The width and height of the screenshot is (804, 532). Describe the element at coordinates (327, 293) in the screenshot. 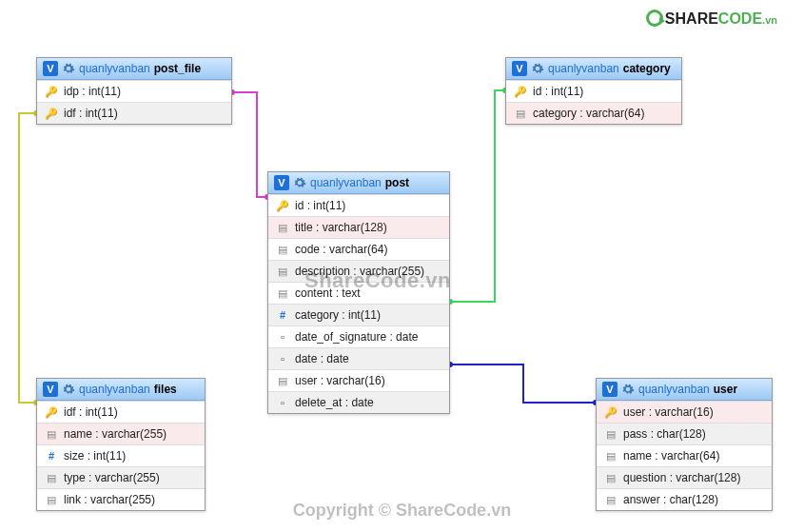

I see `field-text: content : text` at that location.